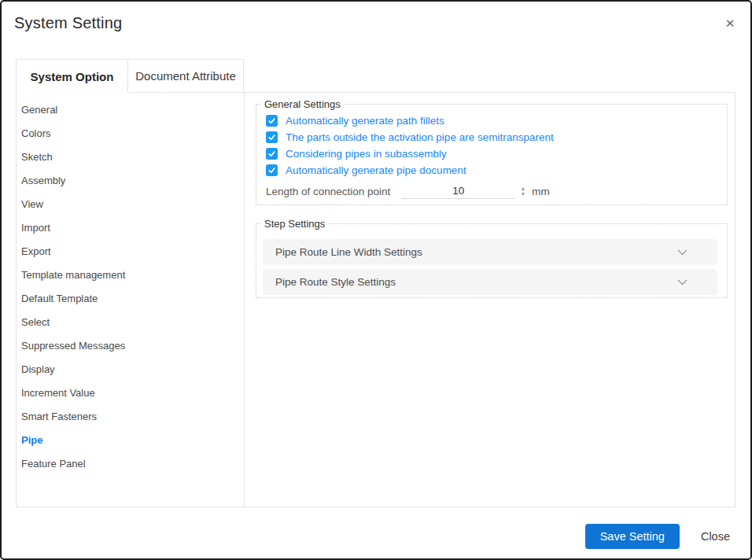  What do you see at coordinates (131, 204) in the screenshot?
I see `sidebar-item-view: View` at bounding box center [131, 204].